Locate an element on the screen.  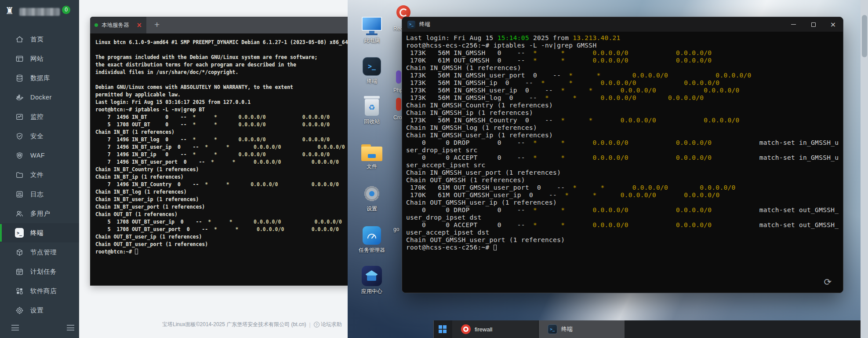
start-launcher-button is located at coordinates (443, 329).